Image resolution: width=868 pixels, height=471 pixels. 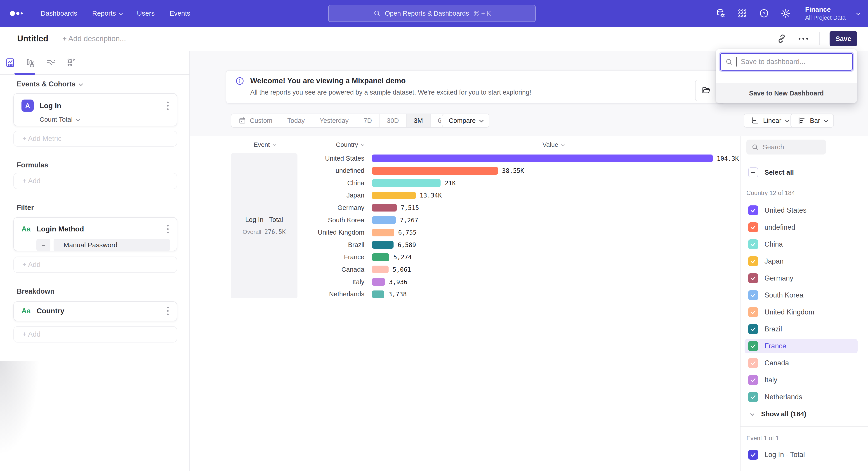 What do you see at coordinates (255, 121) in the screenshot?
I see `time-range-custom: Custom` at bounding box center [255, 121].